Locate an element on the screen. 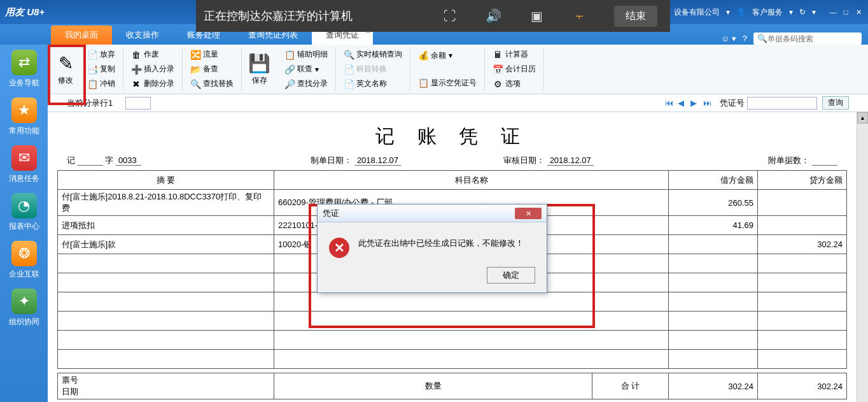 The height and width of the screenshot is (402, 868). realtime-query-button: 🔍实时核销查询 is located at coordinates (373, 55).